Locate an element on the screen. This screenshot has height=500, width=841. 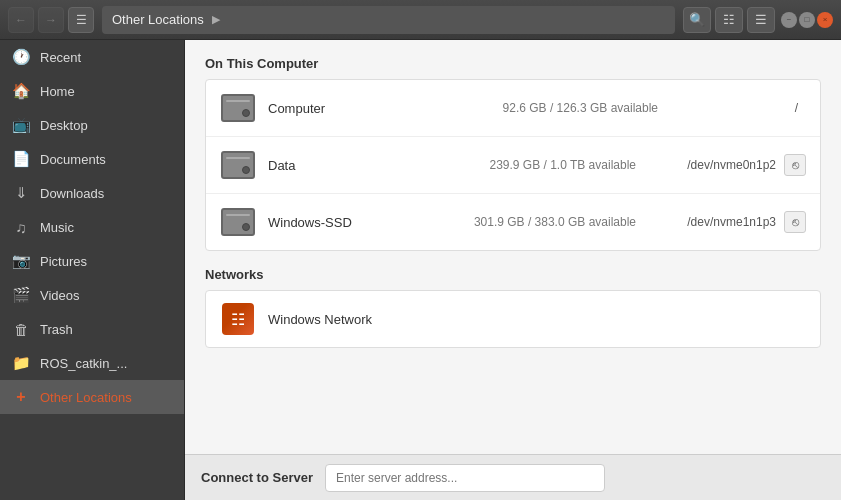
networks-list: ☷ Windows Network is located at coordinates (513, 319).